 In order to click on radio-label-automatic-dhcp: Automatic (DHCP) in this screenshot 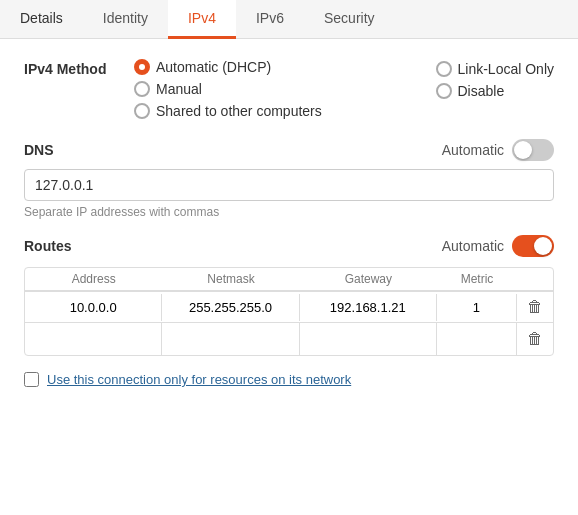, I will do `click(214, 67)`.